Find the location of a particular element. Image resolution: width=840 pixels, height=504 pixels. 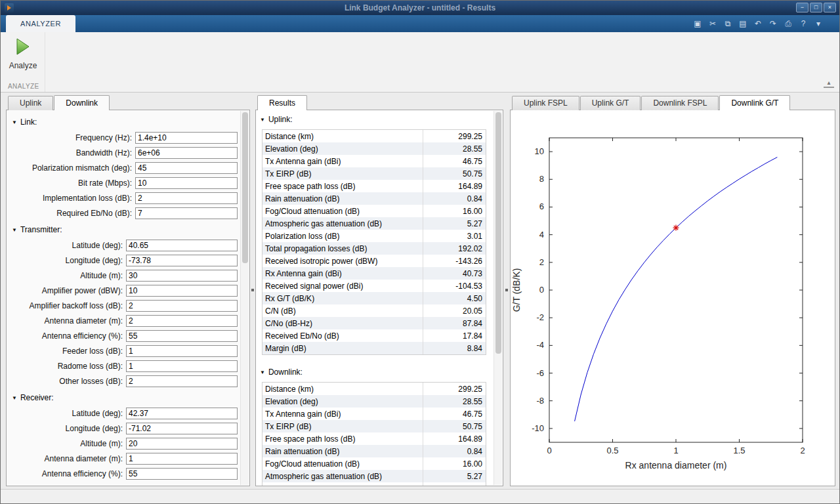

dropdown-icon: ▾ is located at coordinates (818, 24).